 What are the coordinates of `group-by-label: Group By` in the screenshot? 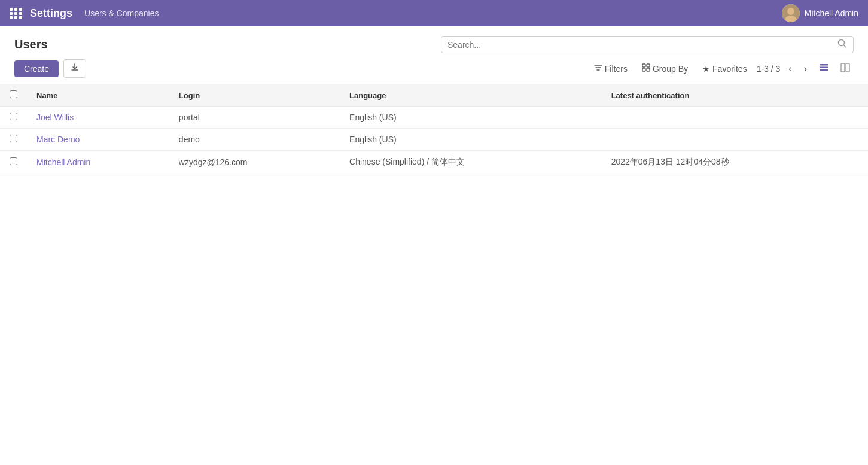 It's located at (670, 69).